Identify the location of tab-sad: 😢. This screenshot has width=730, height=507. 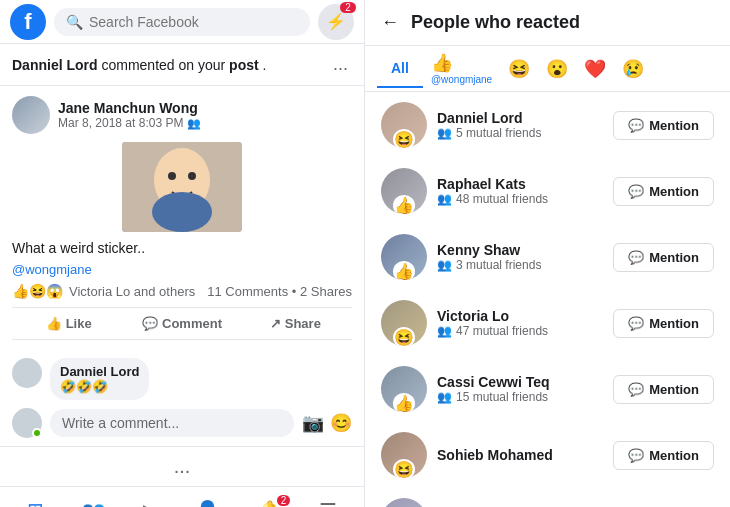
(633, 69).